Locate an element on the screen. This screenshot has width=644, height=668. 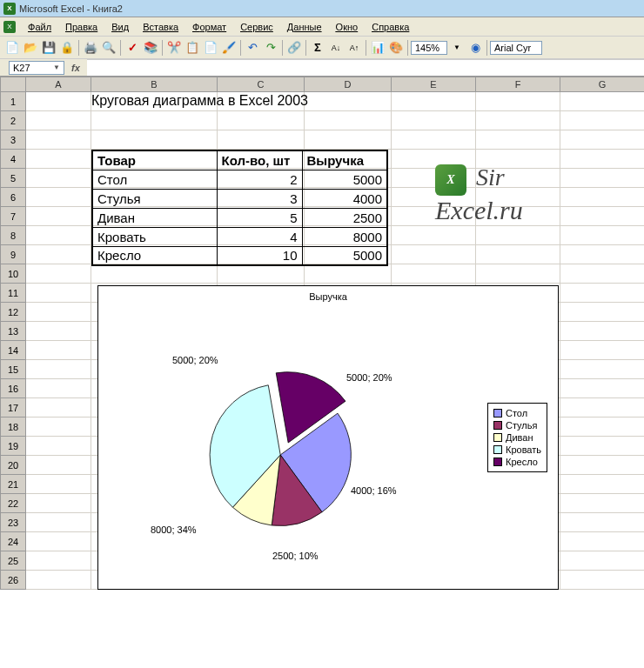
menu-tools: Сервис is located at coordinates (257, 27).